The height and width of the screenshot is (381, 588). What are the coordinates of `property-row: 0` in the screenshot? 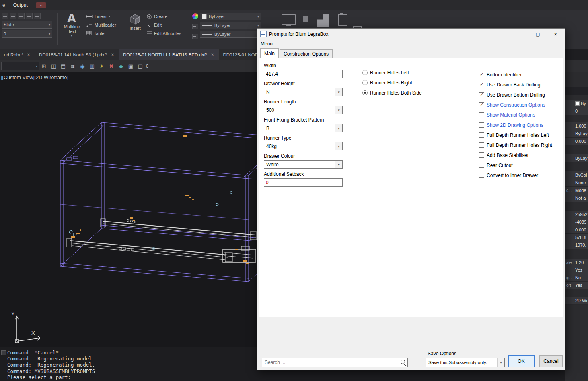 It's located at (577, 111).